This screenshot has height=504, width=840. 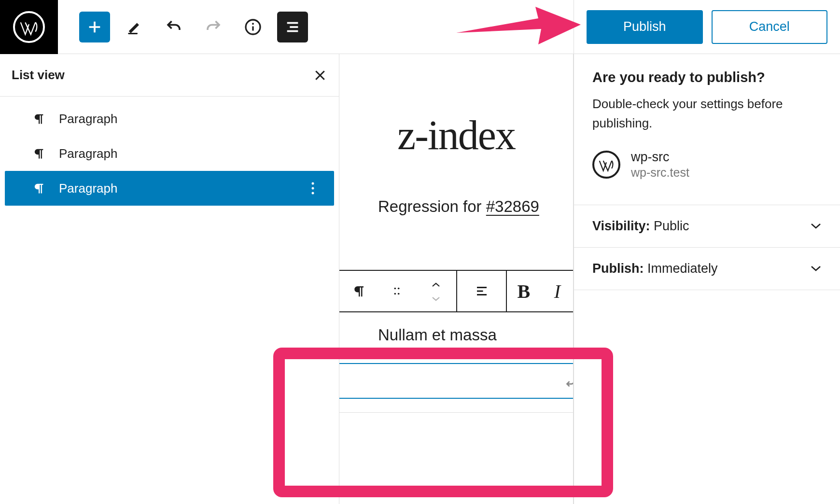 What do you see at coordinates (707, 27) in the screenshot?
I see `publish-bar: Publish Cancel` at bounding box center [707, 27].